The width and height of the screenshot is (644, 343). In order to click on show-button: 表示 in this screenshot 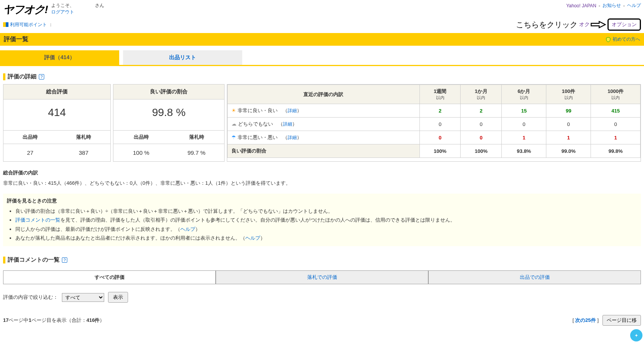, I will do `click(118, 297)`.